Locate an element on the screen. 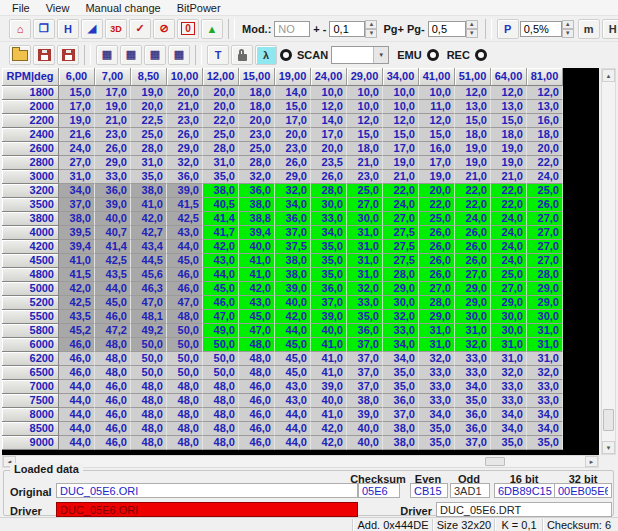  horizontal-scroll-thumb is located at coordinates (495, 462).